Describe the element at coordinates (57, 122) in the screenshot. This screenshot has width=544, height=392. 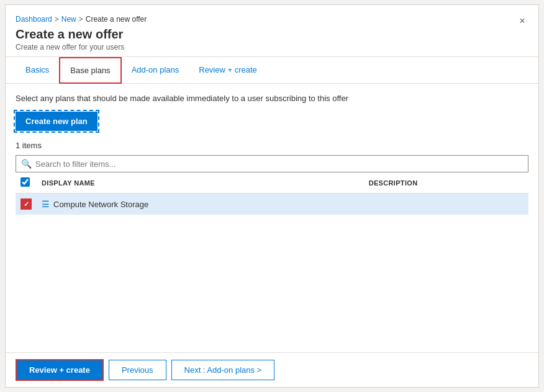
I see `create-new-plan-button: Create new plan` at that location.